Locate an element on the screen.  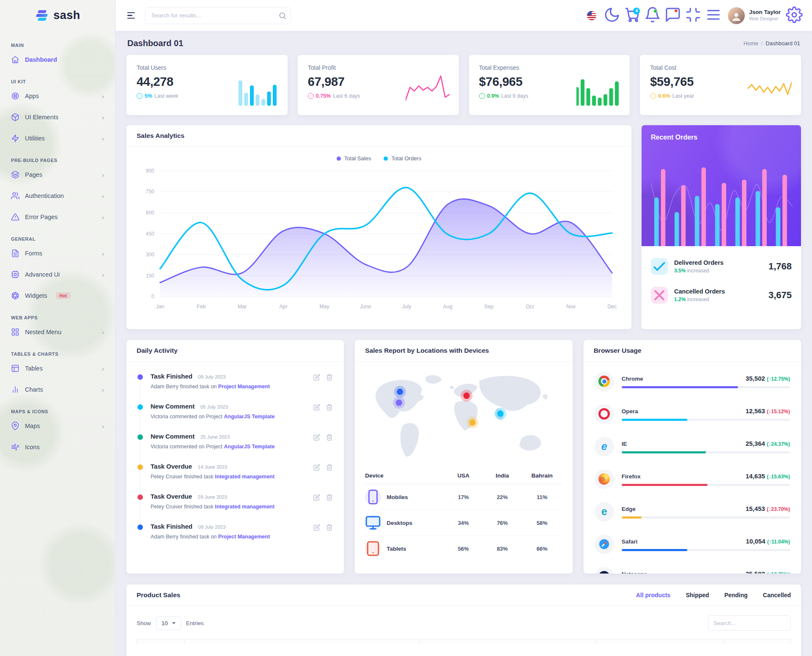
search-icon is located at coordinates (283, 16).